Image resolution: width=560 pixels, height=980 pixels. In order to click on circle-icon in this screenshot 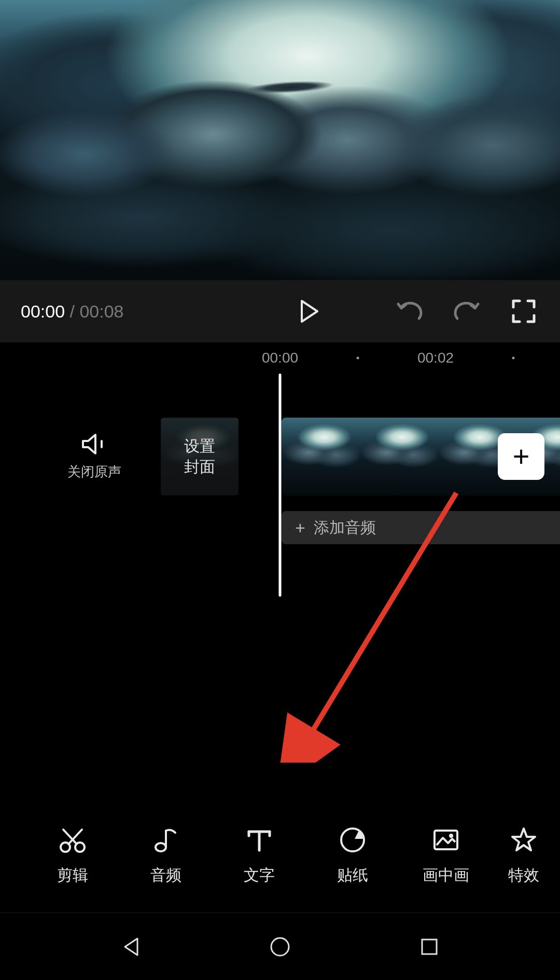, I will do `click(280, 947)`.